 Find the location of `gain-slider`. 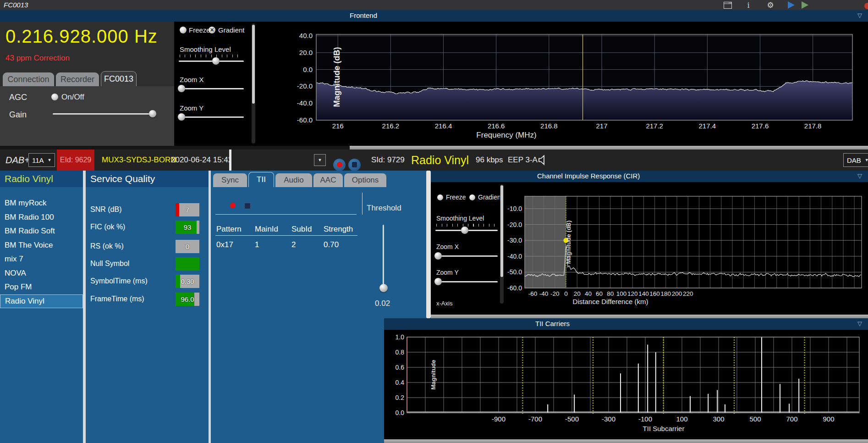

gain-slider is located at coordinates (104, 114).